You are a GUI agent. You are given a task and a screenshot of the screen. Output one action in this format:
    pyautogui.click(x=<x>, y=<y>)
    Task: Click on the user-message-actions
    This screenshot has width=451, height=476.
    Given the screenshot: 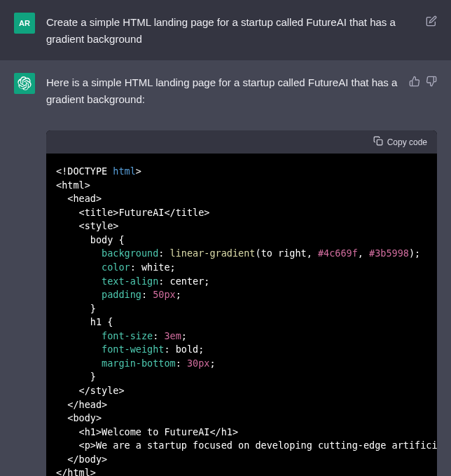 What is the action you would take?
    pyautogui.click(x=431, y=20)
    